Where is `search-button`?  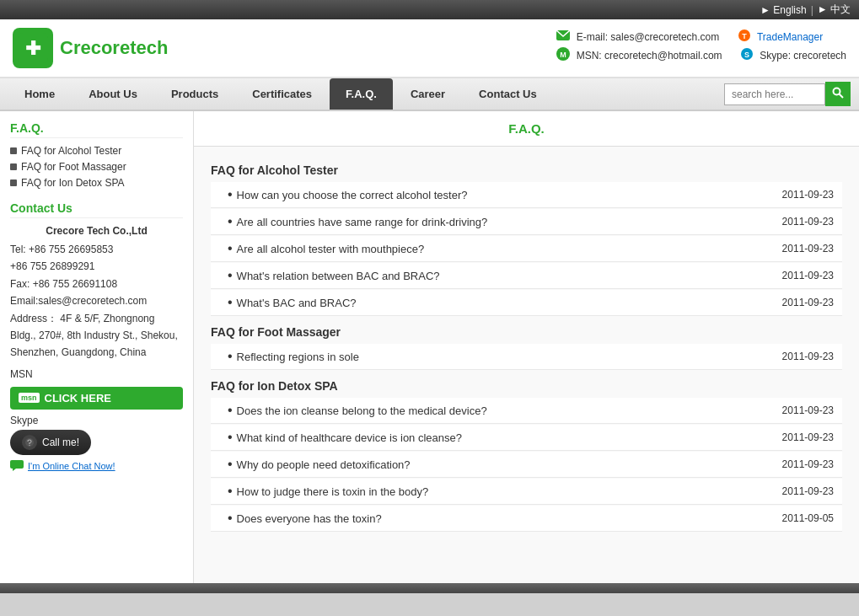
search-button is located at coordinates (838, 94).